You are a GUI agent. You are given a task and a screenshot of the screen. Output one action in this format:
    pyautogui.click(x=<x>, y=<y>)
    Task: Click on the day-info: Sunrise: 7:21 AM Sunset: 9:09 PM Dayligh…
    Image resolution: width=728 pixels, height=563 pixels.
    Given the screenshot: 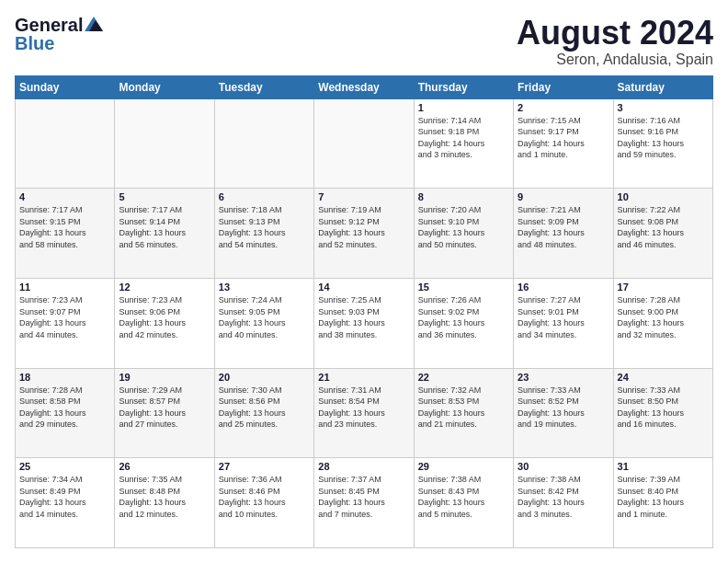 What is the action you would take?
    pyautogui.click(x=552, y=227)
    